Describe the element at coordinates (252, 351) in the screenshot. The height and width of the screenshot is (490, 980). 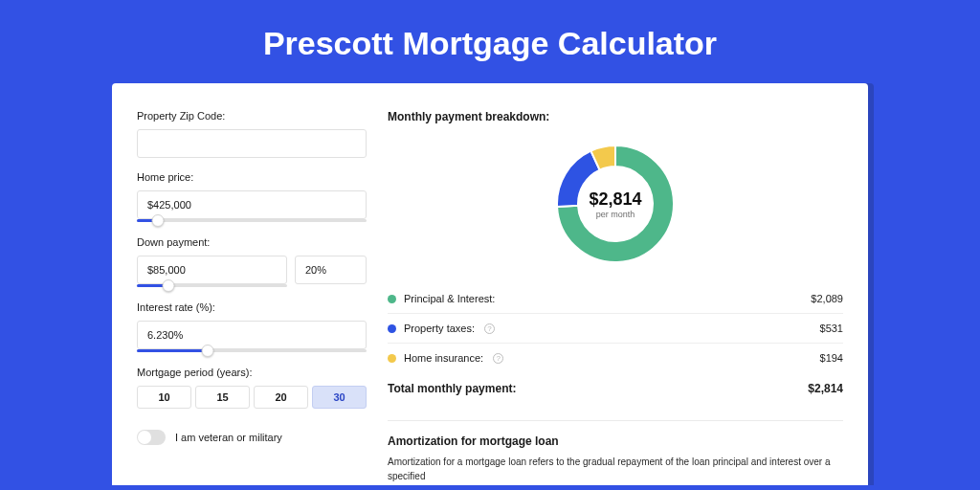
I see `interest-rate-slider` at that location.